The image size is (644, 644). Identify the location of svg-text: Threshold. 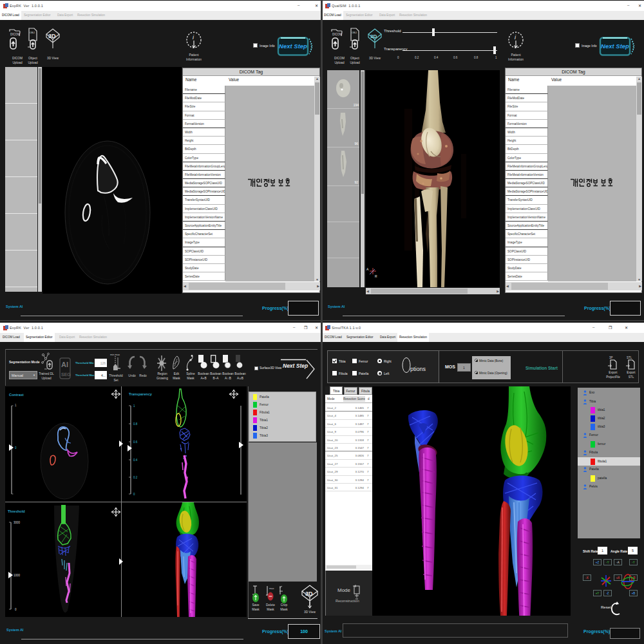
(17, 511).